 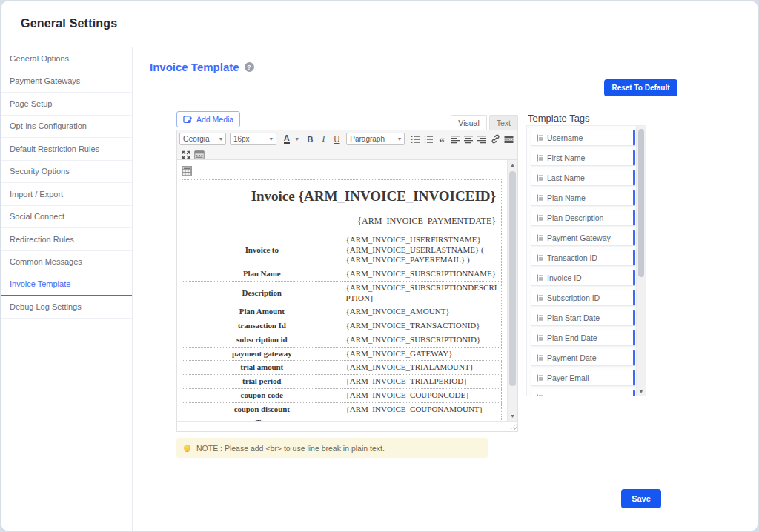 What do you see at coordinates (262, 313) in the screenshot?
I see `invoice-row-label: Plan Amount` at bounding box center [262, 313].